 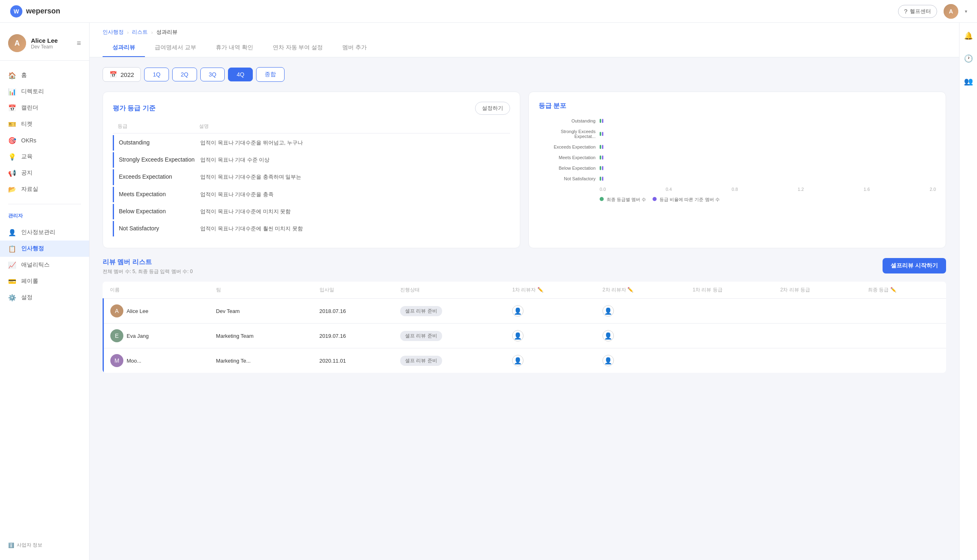 I want to click on bar-chart: Outstanding Strongly Exceeds Expectat..., so click(x=737, y=150).